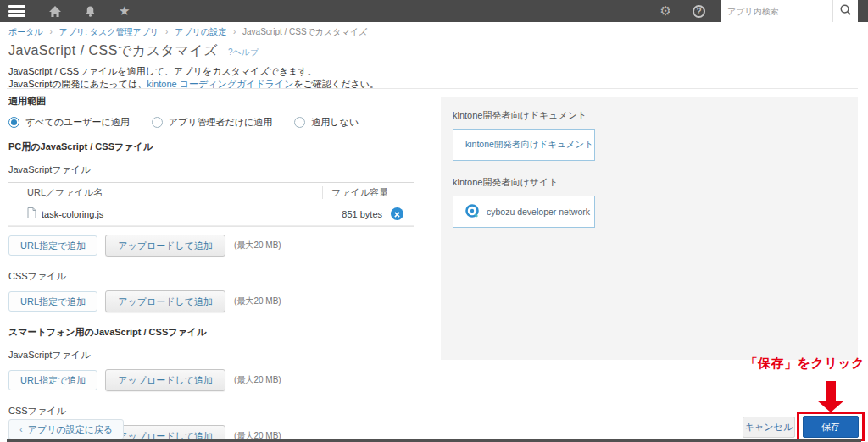  Describe the element at coordinates (163, 71) in the screenshot. I see `description-line1: JavaScript / CSSファイルを適用して、アプリをカスタマイズできます…` at that location.